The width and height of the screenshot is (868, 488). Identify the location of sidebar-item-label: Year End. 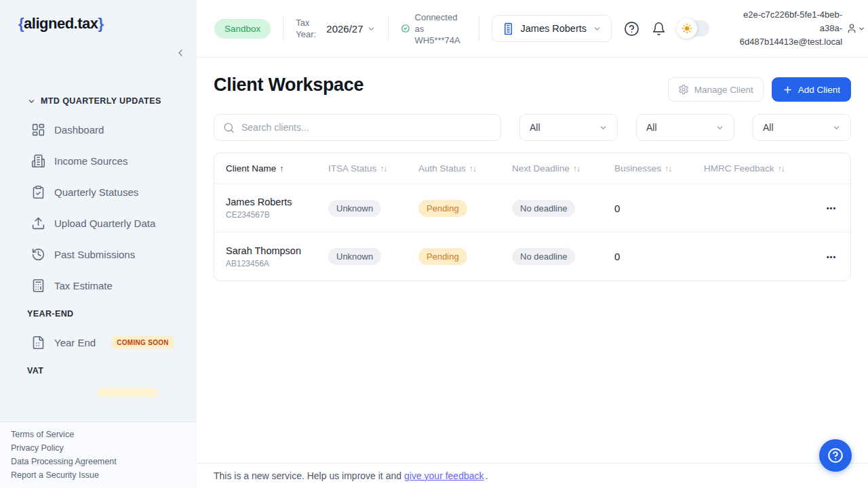
(75, 343).